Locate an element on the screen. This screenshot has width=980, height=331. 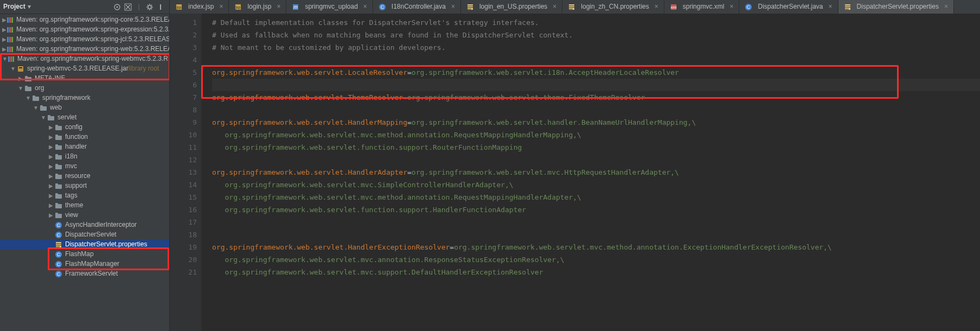
code-line: org.springframework.web.servlet.mvc.Simp… is located at coordinates (596, 184).